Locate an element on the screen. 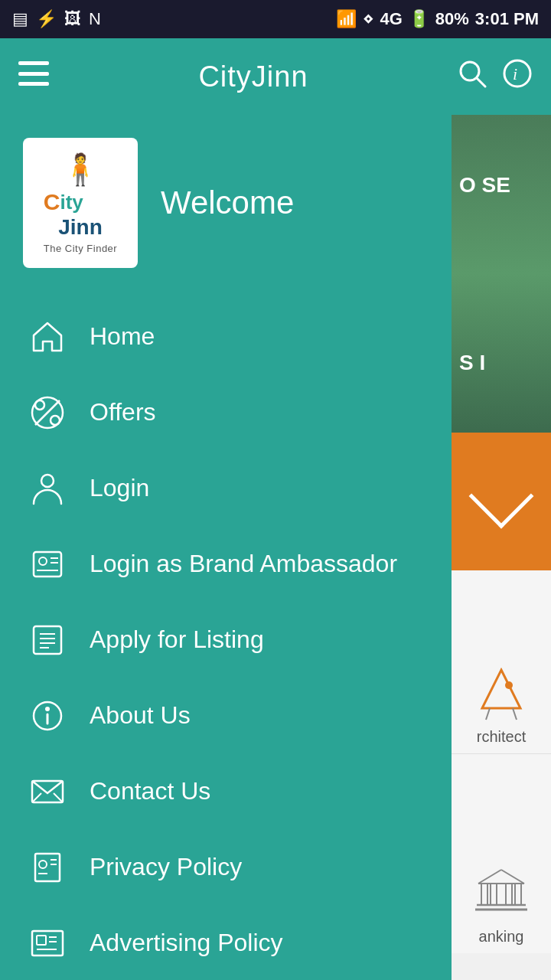  info-circle-icon is located at coordinates (47, 715).